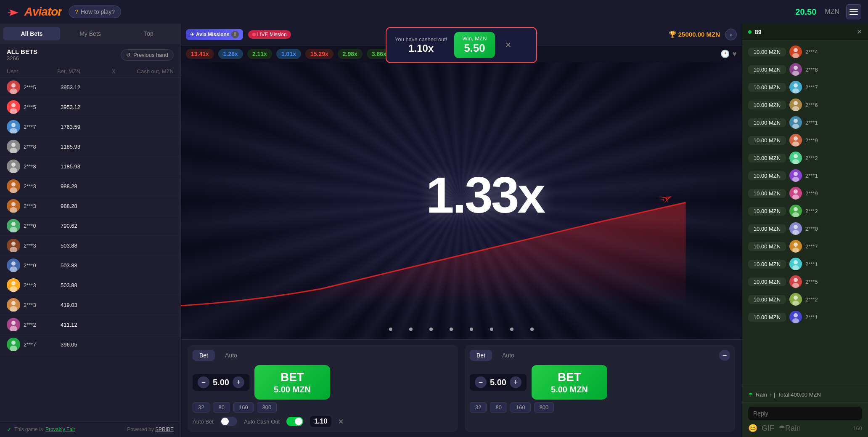 The image size is (868, 437). Describe the element at coordinates (149, 34) in the screenshot. I see `tab-top: Top` at that location.